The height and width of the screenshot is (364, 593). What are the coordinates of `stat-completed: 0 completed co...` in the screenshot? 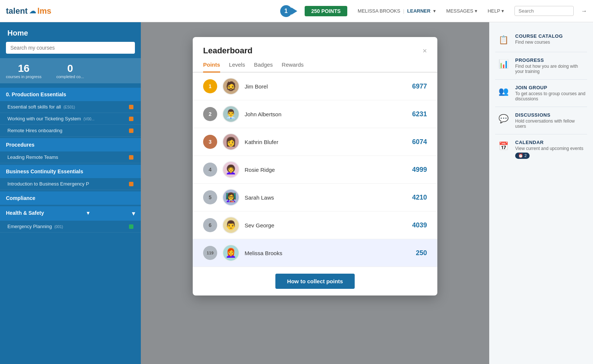 It's located at (70, 71).